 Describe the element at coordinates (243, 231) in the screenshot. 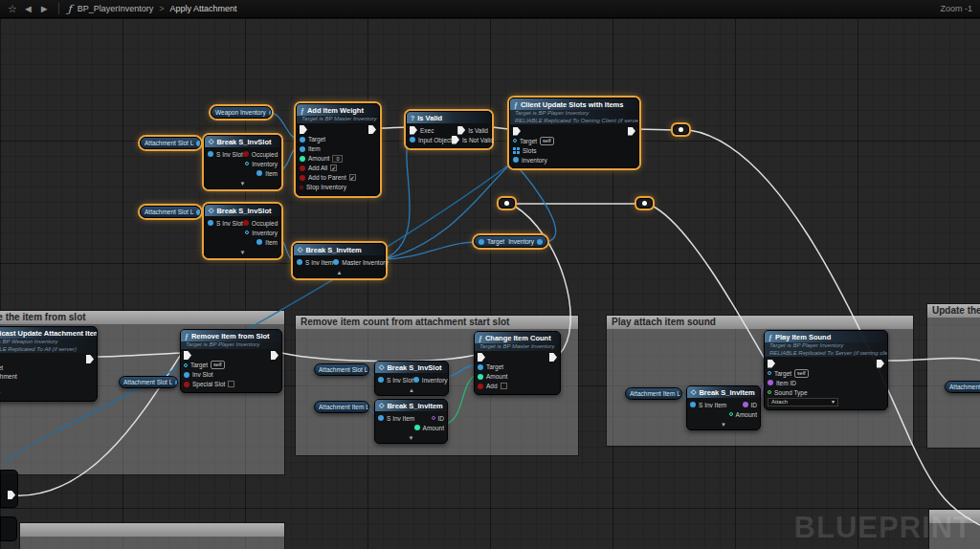

I see `break-s-invslot-2: ◇Break S_InvSlotS Inv SlotOccupiedInvent…` at that location.